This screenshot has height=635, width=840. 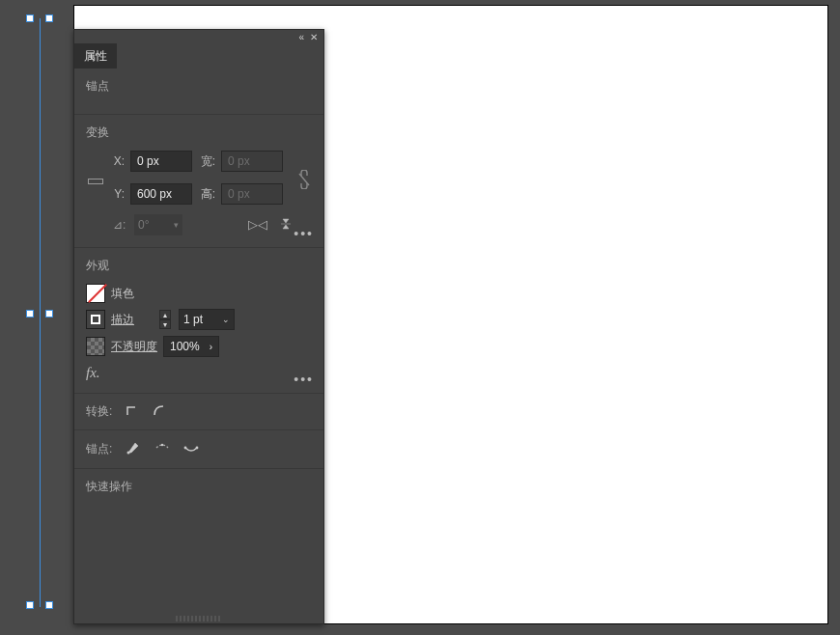 I want to click on fill-label: 填色, so click(x=123, y=293).